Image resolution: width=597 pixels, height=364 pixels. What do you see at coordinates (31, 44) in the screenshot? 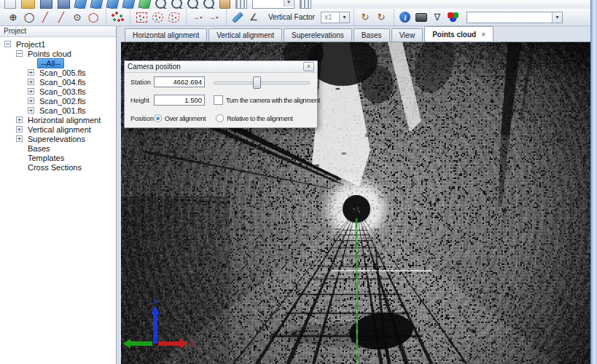
I see `tree-item-label: Project1` at bounding box center [31, 44].